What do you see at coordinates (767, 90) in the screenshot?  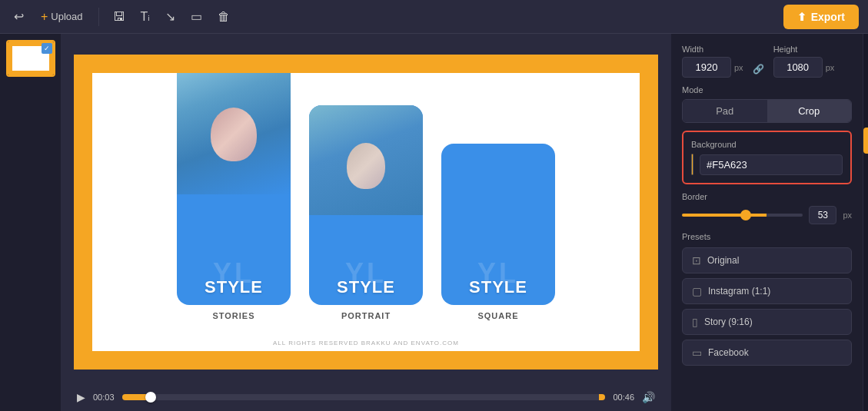 I see `mode-label: Mode` at bounding box center [767, 90].